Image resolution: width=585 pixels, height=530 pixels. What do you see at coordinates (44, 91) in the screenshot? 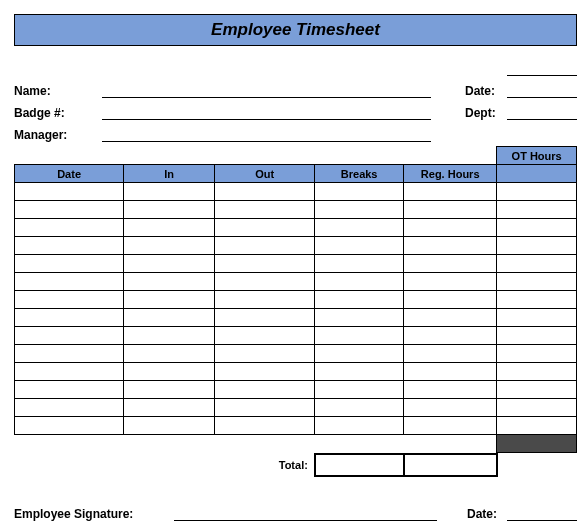
I see `name-label: Name:` at bounding box center [44, 91].